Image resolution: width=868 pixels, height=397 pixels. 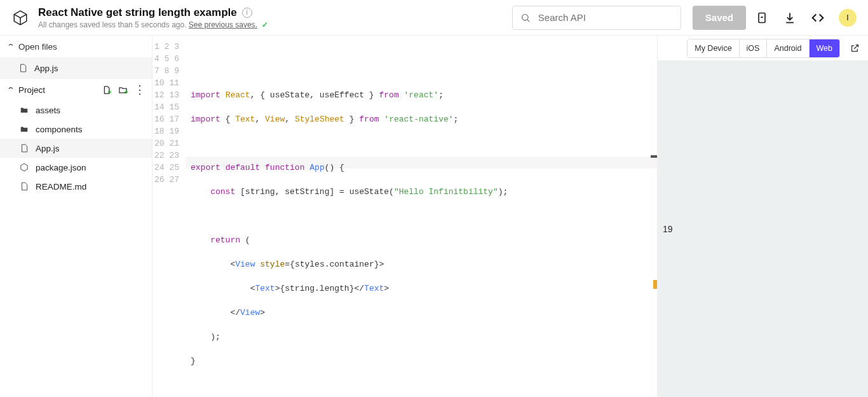 I want to click on save-status: All changes saved less than 5 seconds ag…, so click(x=153, y=25).